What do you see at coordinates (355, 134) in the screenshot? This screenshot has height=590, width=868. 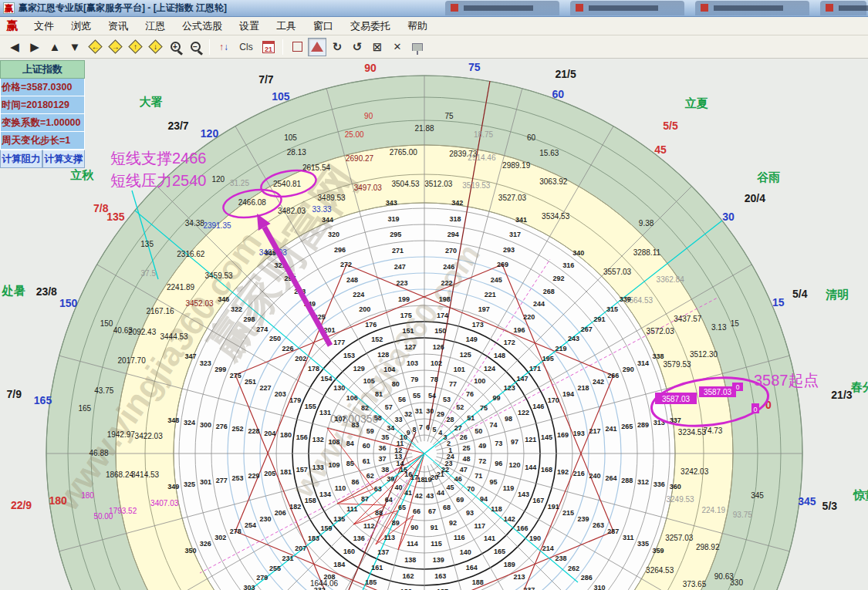 I see `wheel-label: 25.00` at bounding box center [355, 134].